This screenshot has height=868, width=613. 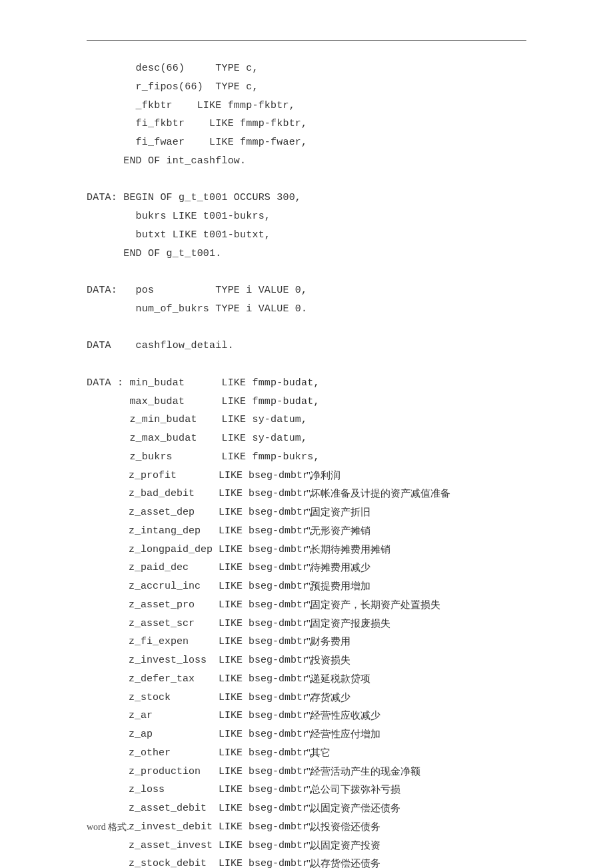 I want to click on declaration-comment: "以固定资产投资, so click(x=344, y=846).